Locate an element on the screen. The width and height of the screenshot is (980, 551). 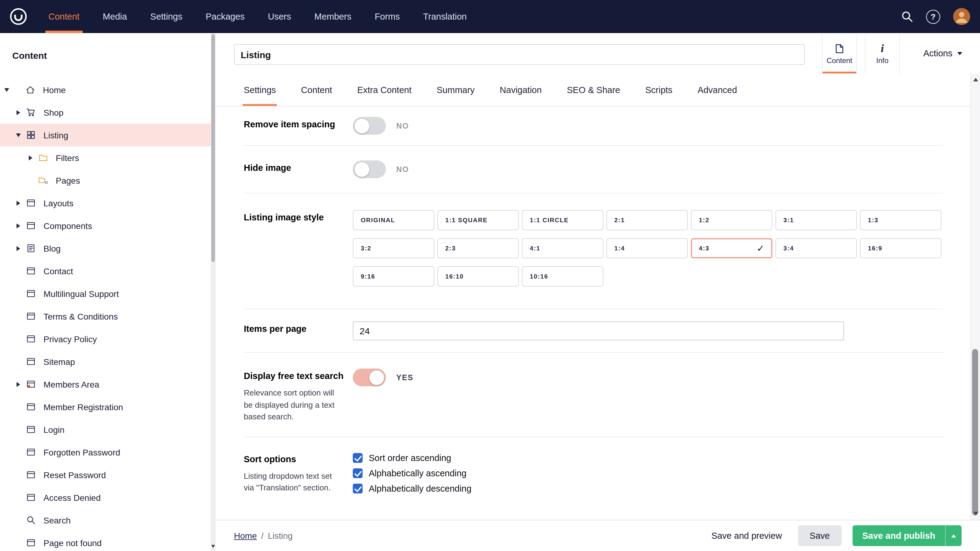
section-users: Users is located at coordinates (280, 17).